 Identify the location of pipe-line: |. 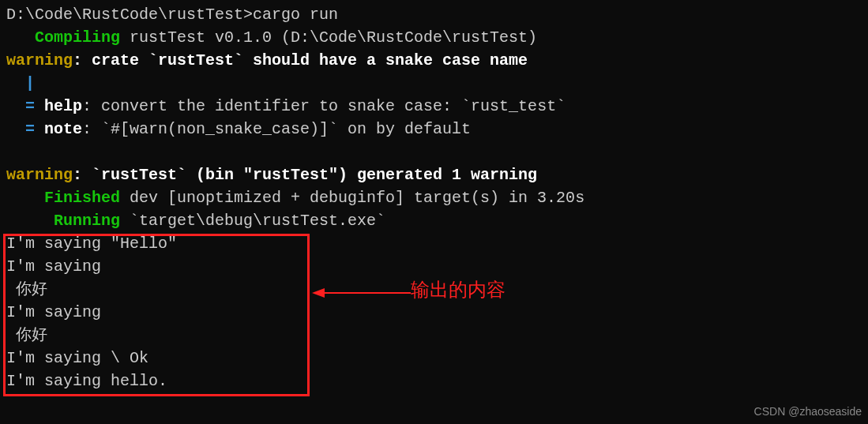
(434, 84).